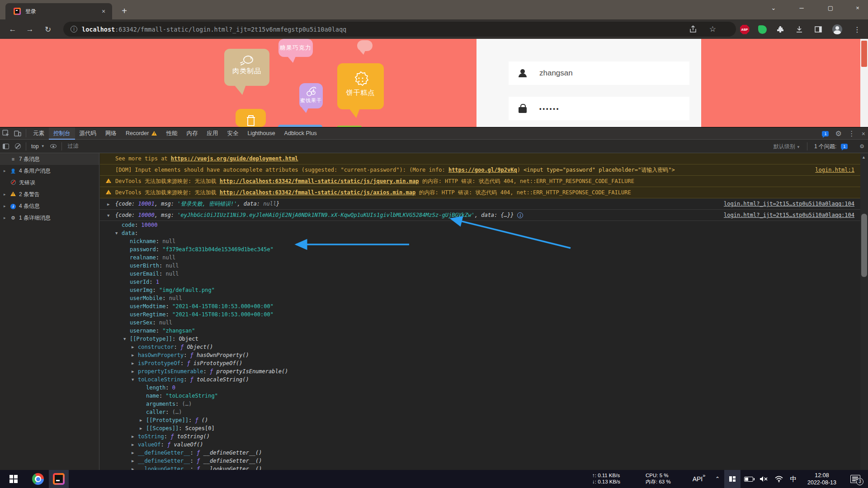 The image size is (868, 488). What do you see at coordinates (212, 134) in the screenshot?
I see `devtools-tab-应用: 应用` at bounding box center [212, 134].